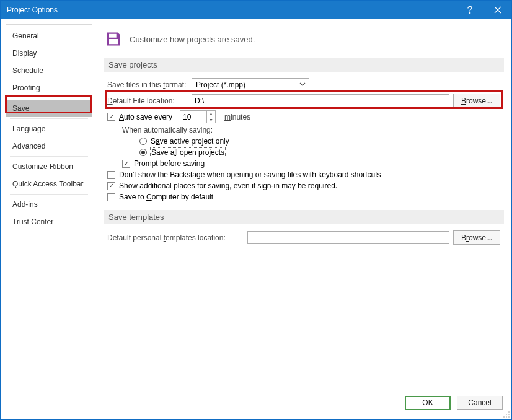 This screenshot has height=420, width=512. What do you see at coordinates (164, 164) in the screenshot?
I see `prompt-checkbox: Prompt before saving` at bounding box center [164, 164].